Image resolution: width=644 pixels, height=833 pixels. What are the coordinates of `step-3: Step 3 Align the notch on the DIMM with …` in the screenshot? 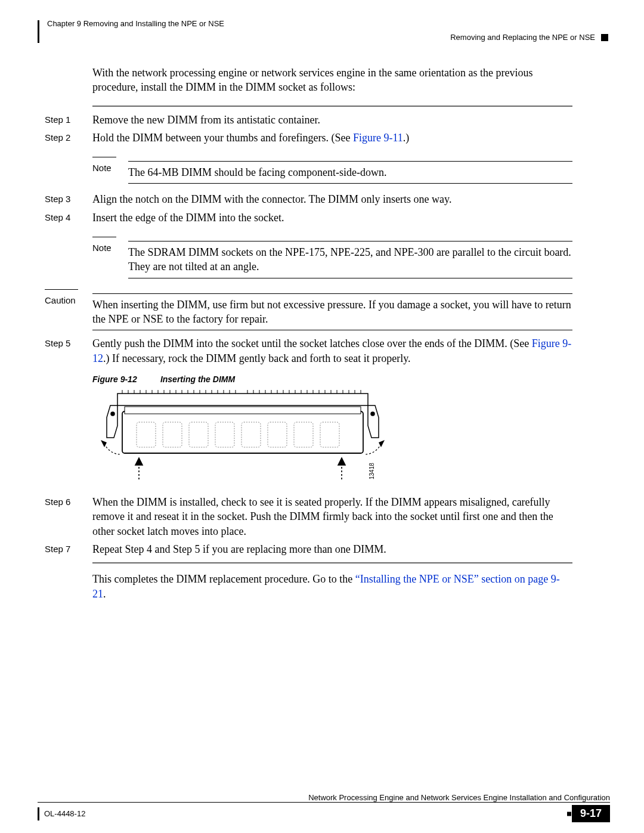 It's located at (309, 199).